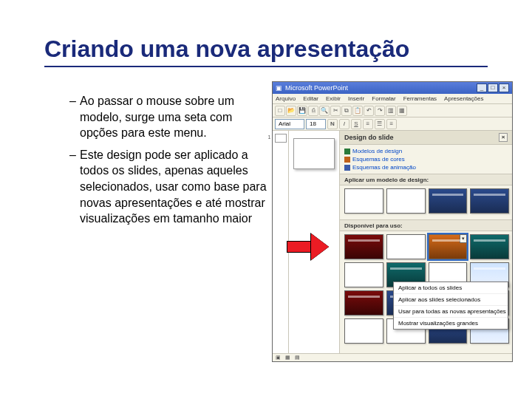  I want to click on menu-bar: Arquivo Editar Exibir Inserir Formatar F…, so click(392, 99).